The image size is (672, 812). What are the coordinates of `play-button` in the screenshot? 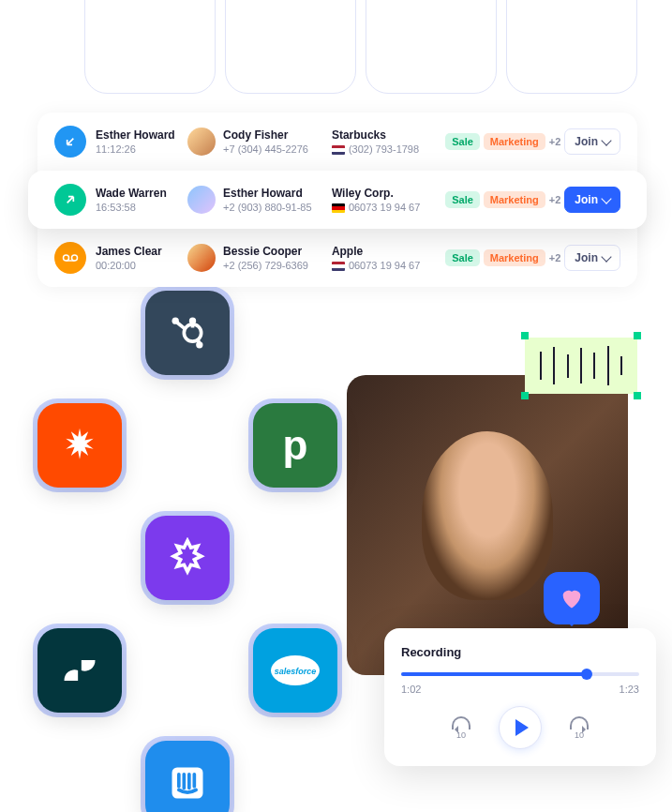 It's located at (520, 728).